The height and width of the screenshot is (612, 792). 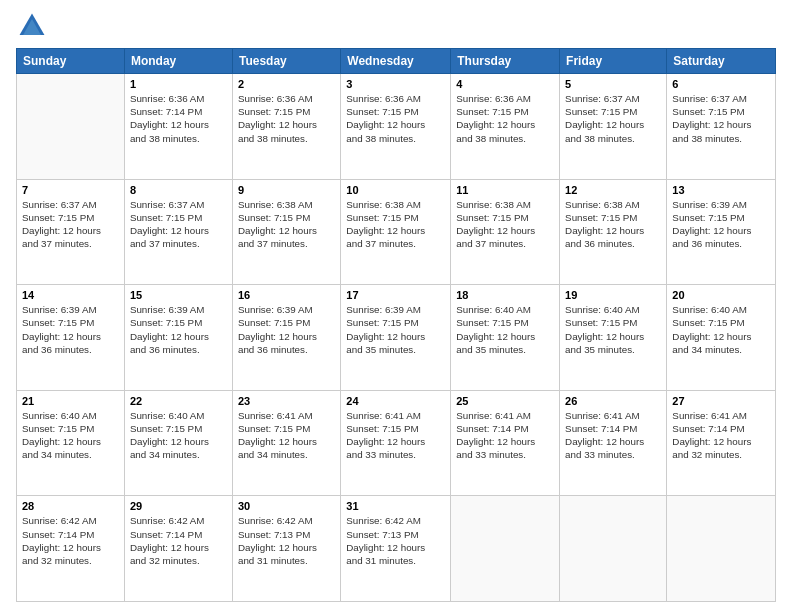 I want to click on calendar-cell: 30Sunrise: 6:42 AMSunset: 7:13 PMDayligh…, so click(x=286, y=549).